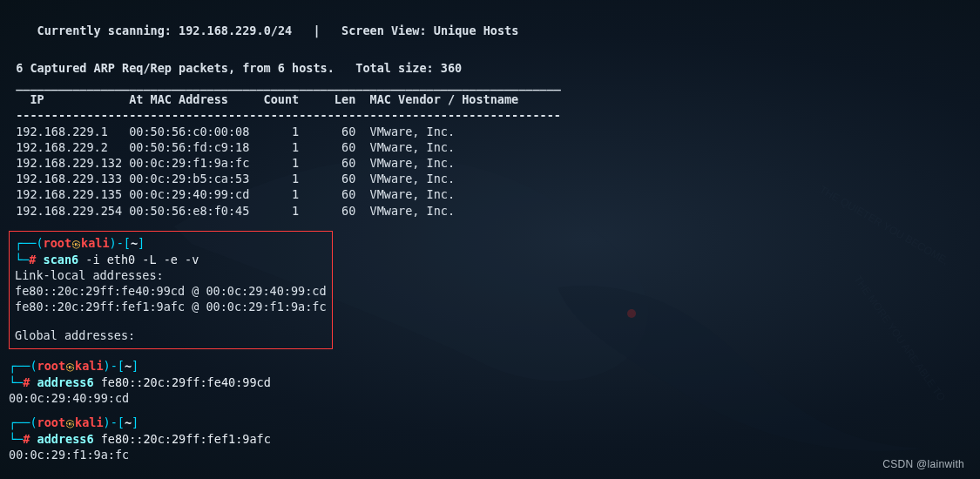 This screenshot has width=980, height=479. I want to click on command-arg: fe80::20c:29ff:fe40:99cd, so click(183, 382).